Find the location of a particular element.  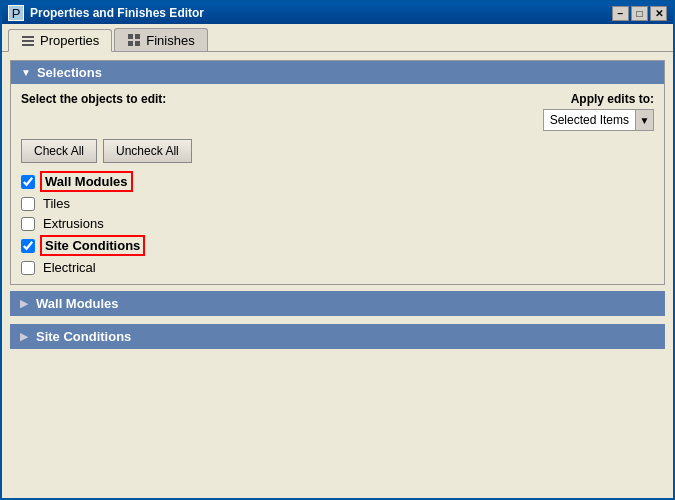

tabs-bar: Properties Finishes is located at coordinates (338, 38).